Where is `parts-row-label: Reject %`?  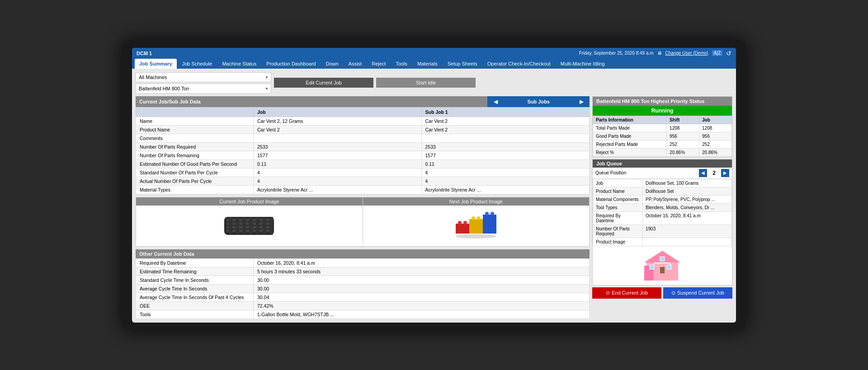 parts-row-label: Reject % is located at coordinates (630, 152).